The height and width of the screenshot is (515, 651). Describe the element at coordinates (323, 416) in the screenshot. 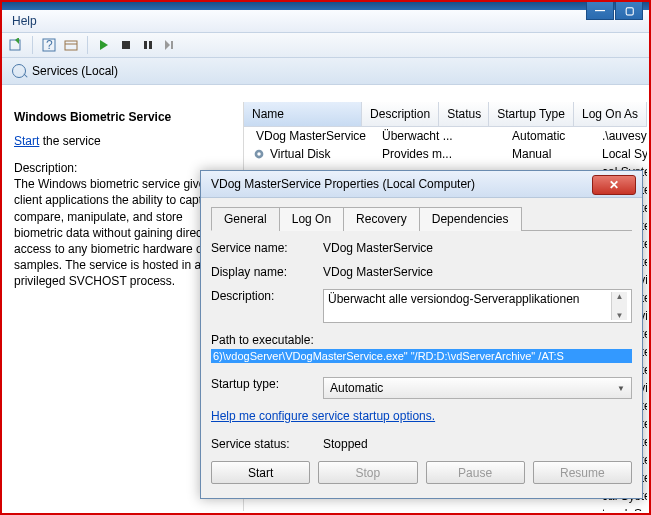

I see `help-configure-link: Help me configure service startup option…` at that location.